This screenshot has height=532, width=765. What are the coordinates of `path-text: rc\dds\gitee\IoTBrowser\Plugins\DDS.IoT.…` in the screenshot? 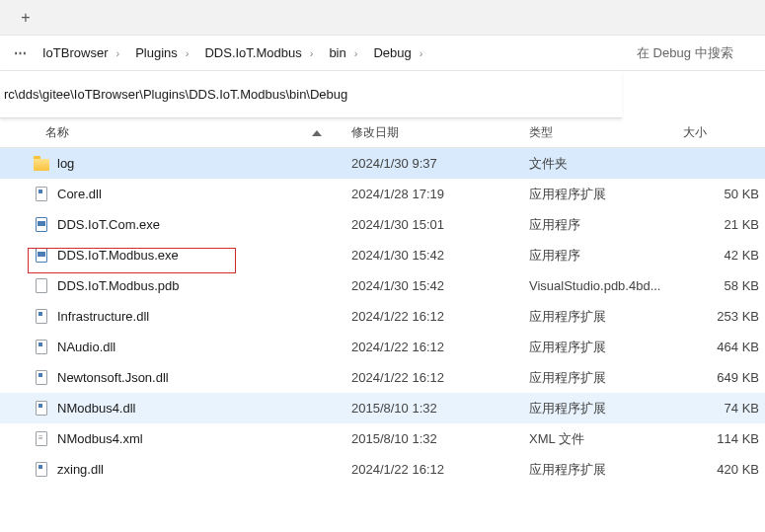 It's located at (176, 95).